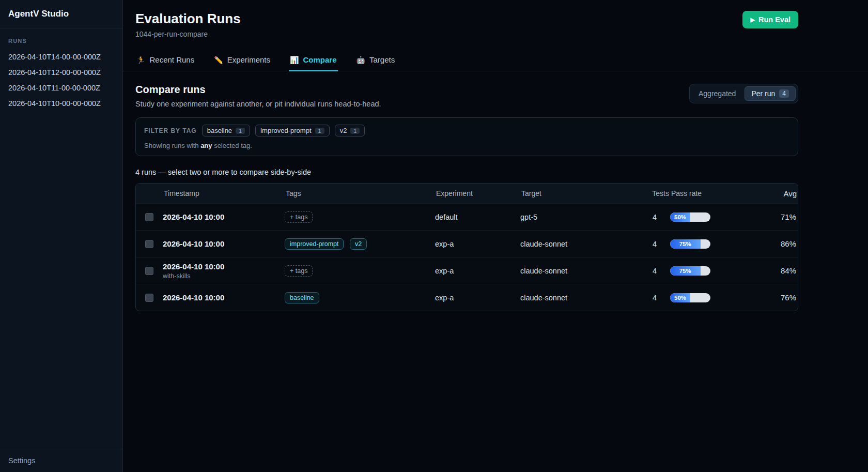 The height and width of the screenshot is (472, 868). What do you see at coordinates (467, 217) in the screenshot?
I see `table-row: 2026-04-10 10:00 + tags default gpt-5 4 …` at bounding box center [467, 217].